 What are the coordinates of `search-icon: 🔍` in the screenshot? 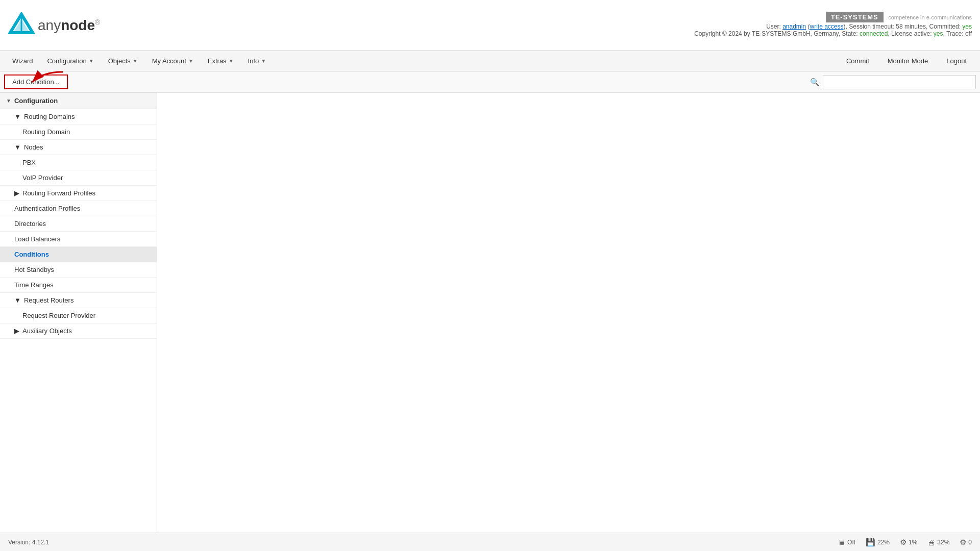 It's located at (815, 82).